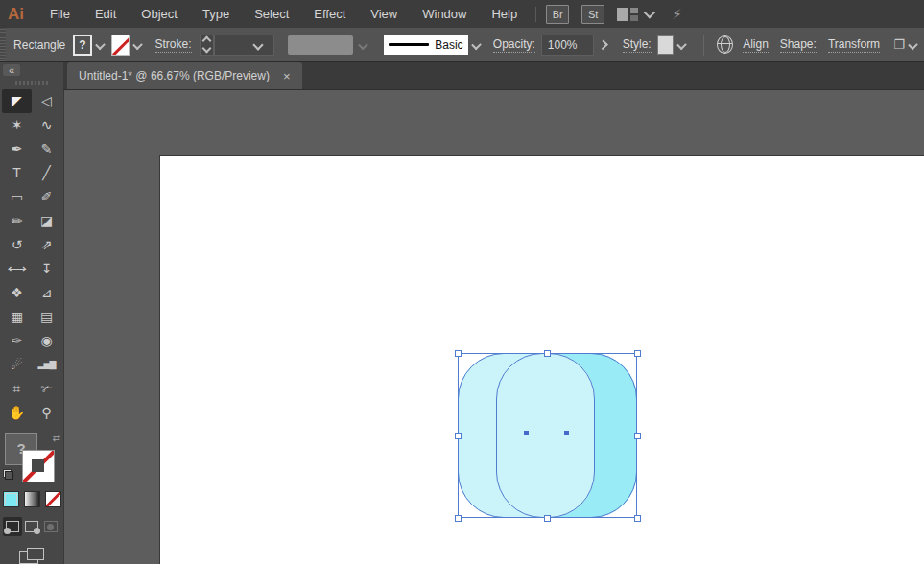 The height and width of the screenshot is (564, 924). What do you see at coordinates (57, 437) in the screenshot?
I see `swap-fill-stroke-icon: ⇄` at bounding box center [57, 437].